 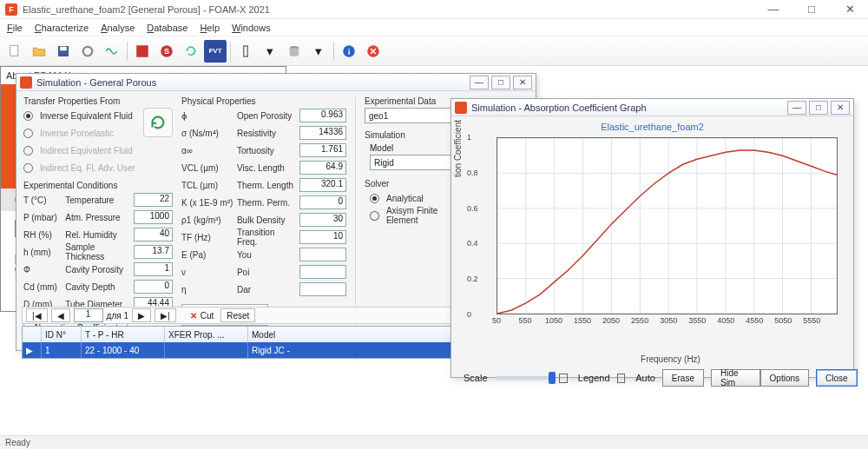 I want to click on app-icon: F, so click(x=11, y=10).